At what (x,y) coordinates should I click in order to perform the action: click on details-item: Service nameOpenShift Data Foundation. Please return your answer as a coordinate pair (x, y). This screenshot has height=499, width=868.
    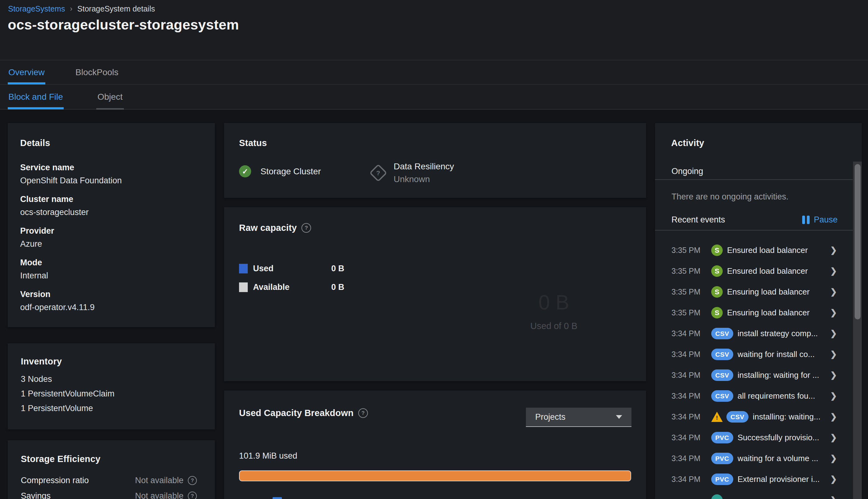
    Looking at the image, I should click on (113, 174).